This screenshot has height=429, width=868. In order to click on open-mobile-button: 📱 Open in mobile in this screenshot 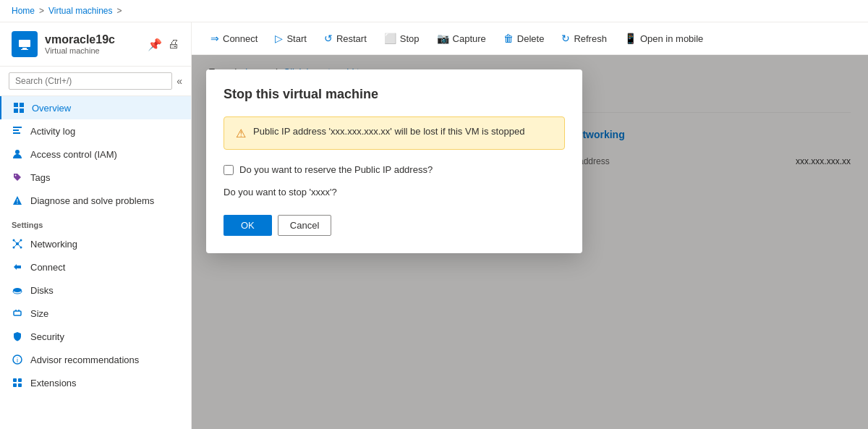, I will do `click(664, 38)`.